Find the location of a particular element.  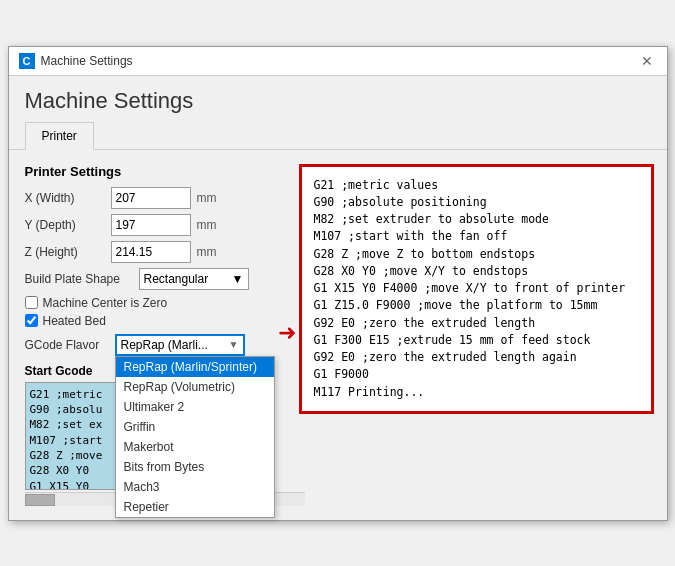

gcode-flavor-value: RepRap (Marli... is located at coordinates (164, 345).